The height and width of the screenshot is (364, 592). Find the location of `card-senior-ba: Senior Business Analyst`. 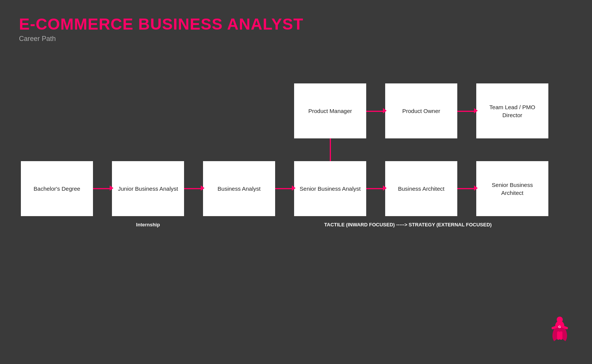

card-senior-ba: Senior Business Analyst is located at coordinates (330, 189).